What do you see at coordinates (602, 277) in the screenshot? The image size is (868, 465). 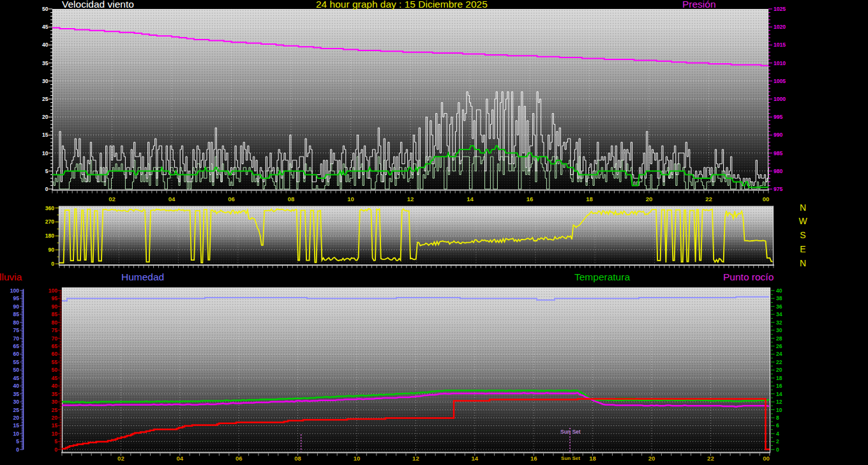 I see `svg-text: Temperatura` at bounding box center [602, 277].